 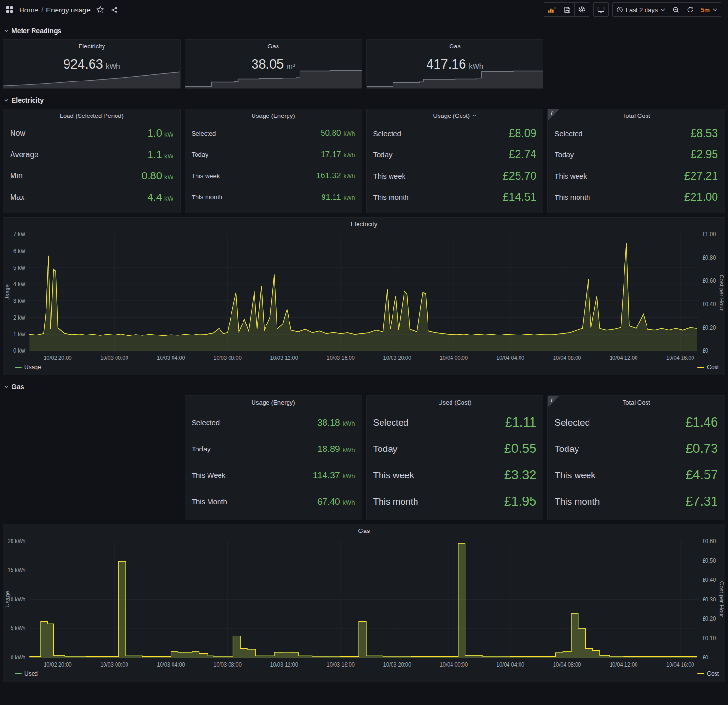 What do you see at coordinates (364, 31) in the screenshot?
I see `row-header-meter-readings: Meter Readings` at bounding box center [364, 31].